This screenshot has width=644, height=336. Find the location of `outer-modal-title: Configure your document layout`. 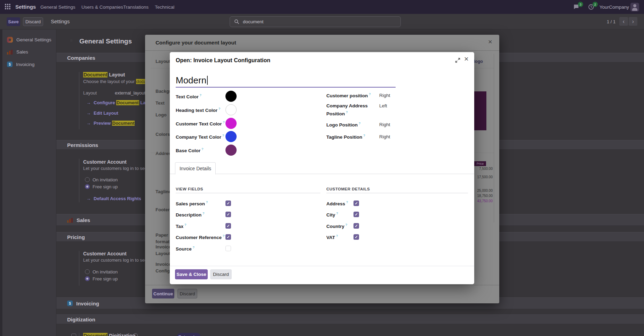

outer-modal-title: Configure your document layout is located at coordinates (196, 42).